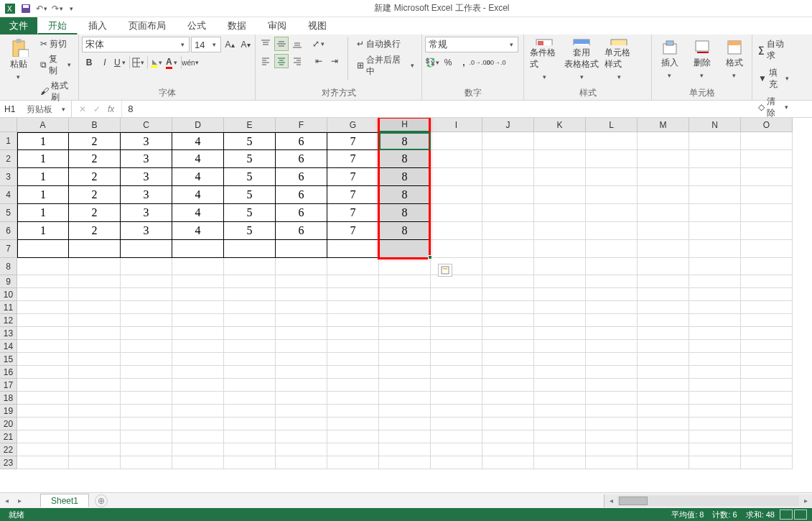 This screenshot has width=812, height=521. What do you see at coordinates (405, 125) in the screenshot?
I see `column-header: H` at bounding box center [405, 125].